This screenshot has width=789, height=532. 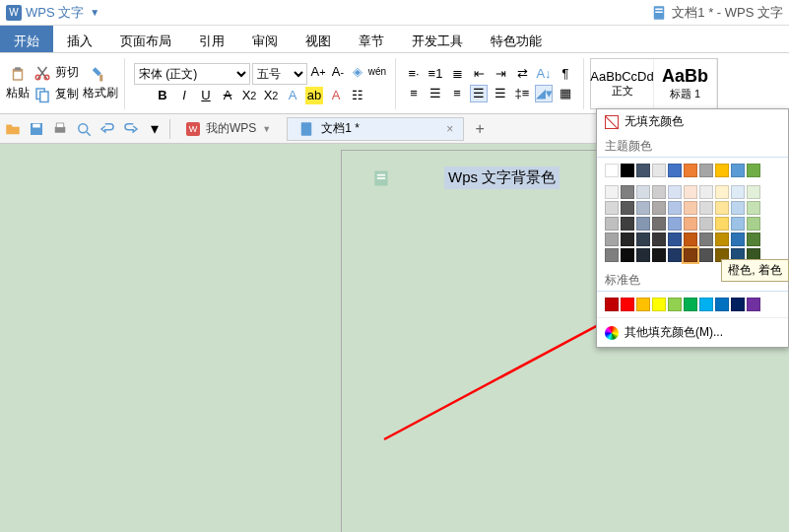 What do you see at coordinates (479, 94) in the screenshot?
I see `align-justify-button: ☰` at bounding box center [479, 94].